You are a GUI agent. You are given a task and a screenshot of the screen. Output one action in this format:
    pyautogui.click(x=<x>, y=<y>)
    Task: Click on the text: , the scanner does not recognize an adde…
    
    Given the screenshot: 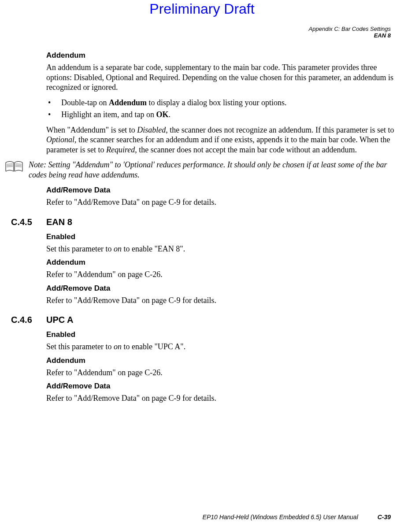 What is the action you would take?
    pyautogui.click(x=280, y=130)
    